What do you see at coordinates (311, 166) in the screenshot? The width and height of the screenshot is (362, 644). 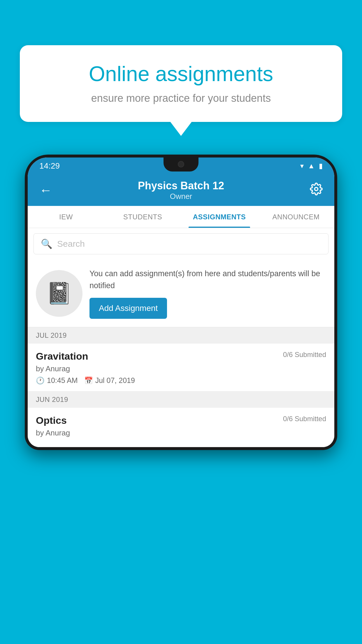 I see `status-icons: ▾ ▲ ▮` at bounding box center [311, 166].